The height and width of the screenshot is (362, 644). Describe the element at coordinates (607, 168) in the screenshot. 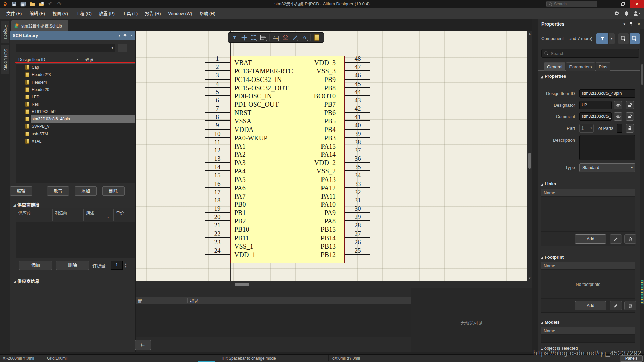

I see `type-dropdown: Standard▾` at that location.